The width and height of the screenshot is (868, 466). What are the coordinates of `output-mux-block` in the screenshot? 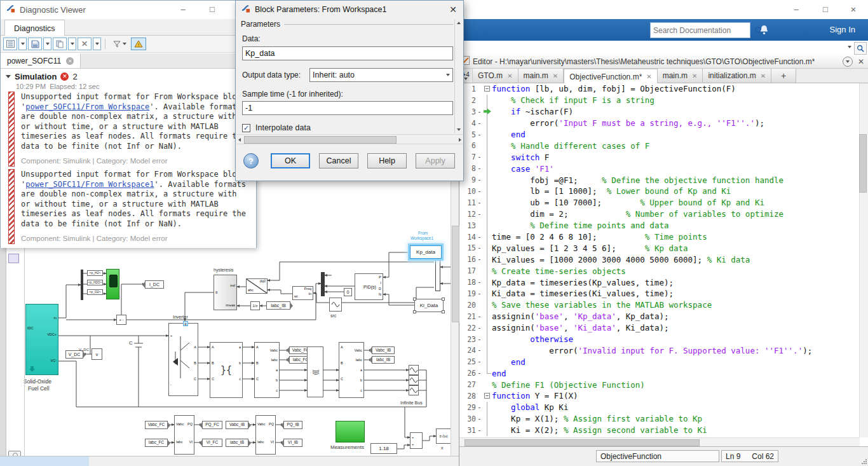 It's located at (438, 275).